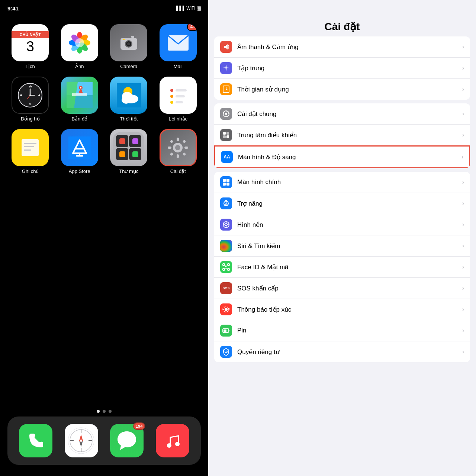  Describe the element at coordinates (226, 89) in the screenshot. I see `screentime-svg` at that location.